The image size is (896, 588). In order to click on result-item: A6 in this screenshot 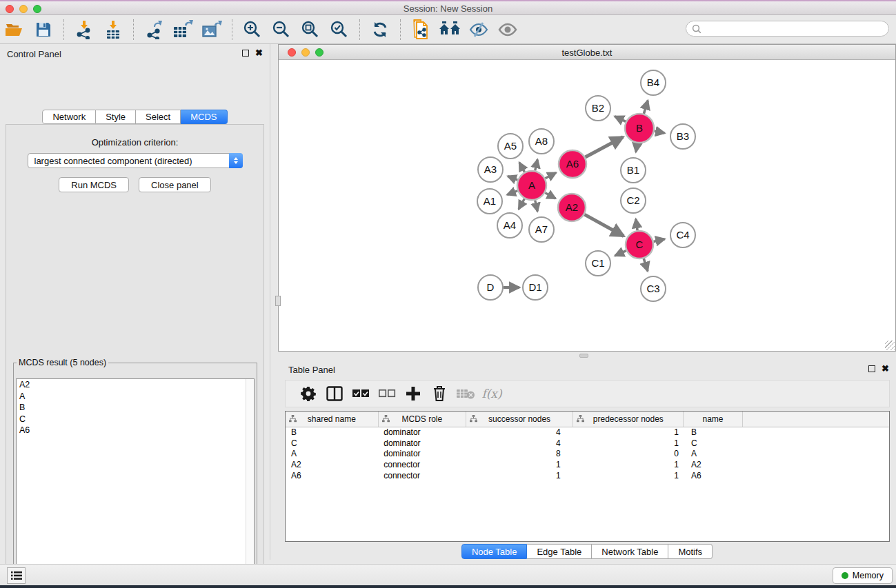, I will do `click(135, 430)`.